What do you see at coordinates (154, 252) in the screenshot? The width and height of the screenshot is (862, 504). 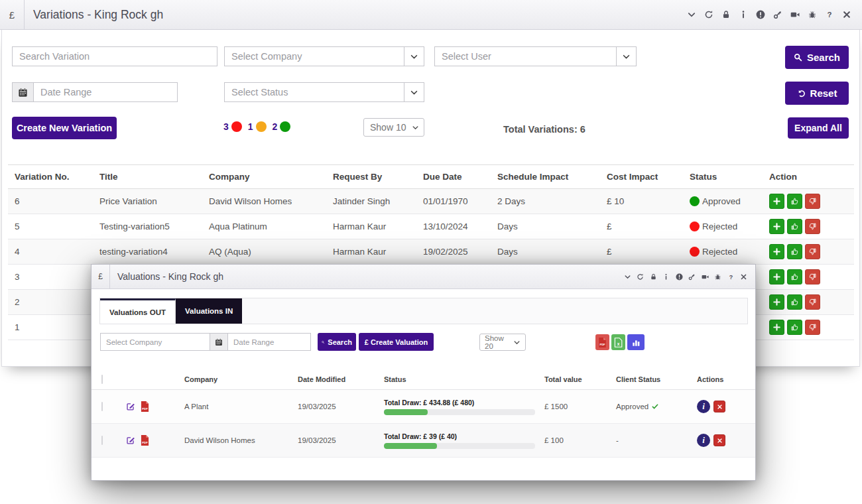 I see `cell-title: testing-variation4` at bounding box center [154, 252].